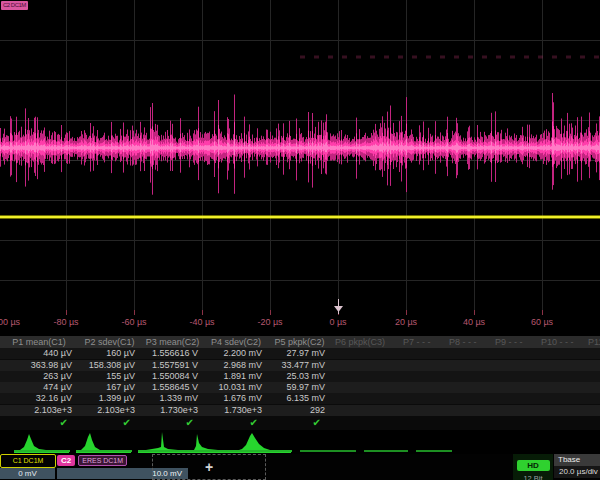 The height and width of the screenshot is (480, 600). I want to click on time-tick-label: 40 µs, so click(474, 322).